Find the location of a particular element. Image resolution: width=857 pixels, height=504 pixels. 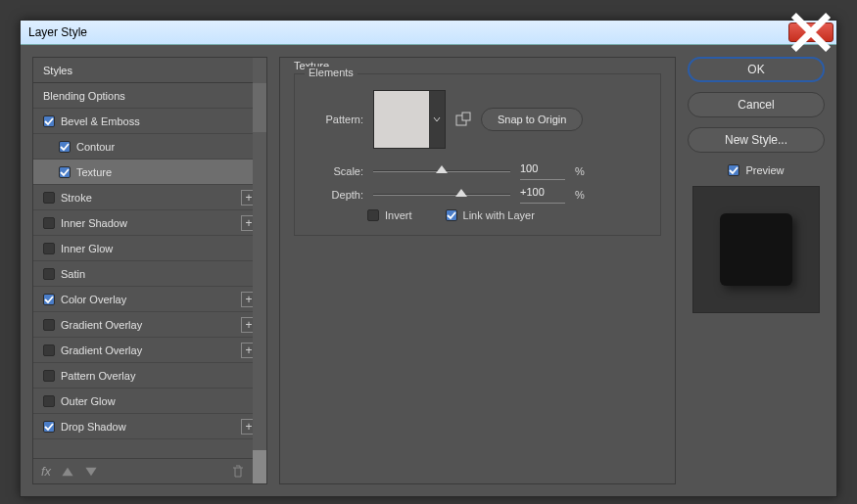

pattern-dropdown is located at coordinates (437, 119).